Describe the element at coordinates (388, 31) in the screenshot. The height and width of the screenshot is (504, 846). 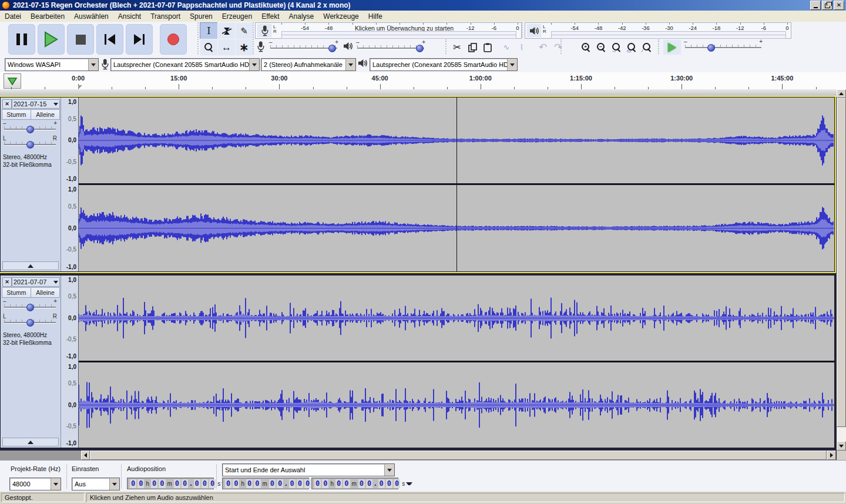
I see `recording-meter: LR-54-48-12-60Klicken um Überwachung zu …` at that location.